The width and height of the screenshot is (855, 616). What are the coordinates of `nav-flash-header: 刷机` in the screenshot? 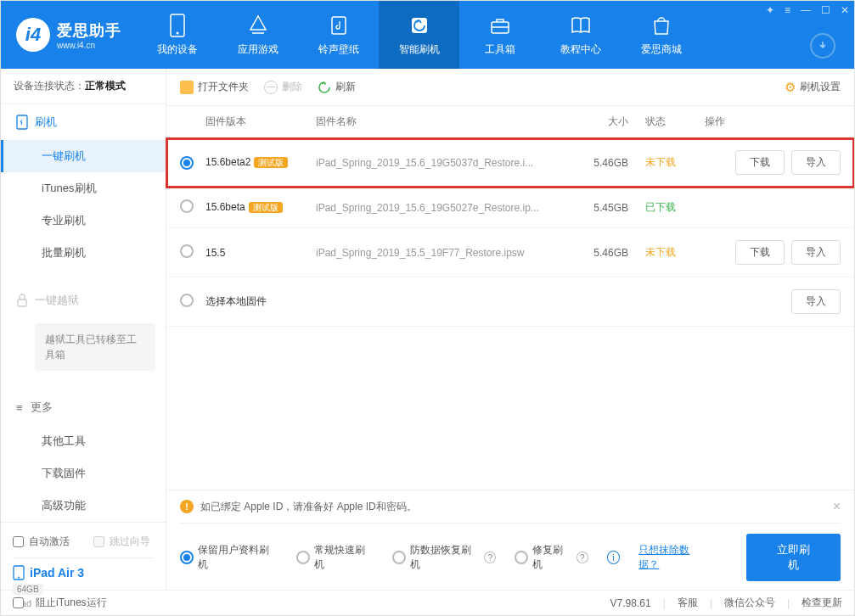 It's located at (83, 122).